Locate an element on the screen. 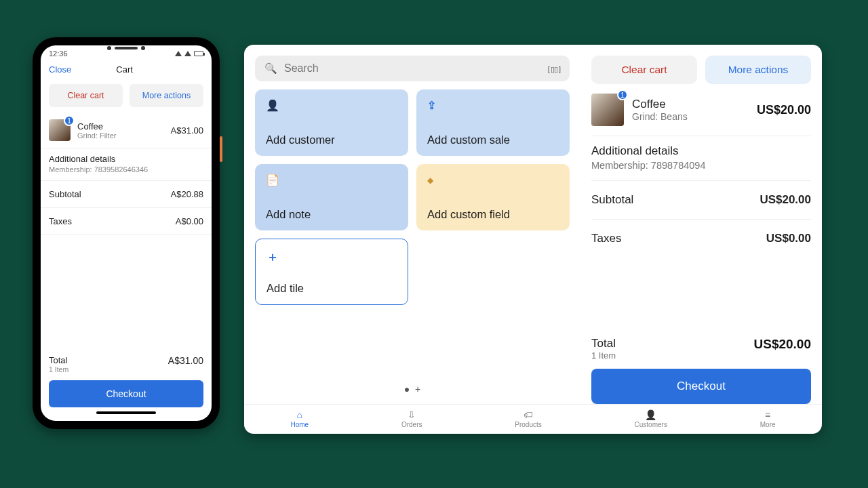 The image size is (868, 488). more-icon is located at coordinates (768, 415).